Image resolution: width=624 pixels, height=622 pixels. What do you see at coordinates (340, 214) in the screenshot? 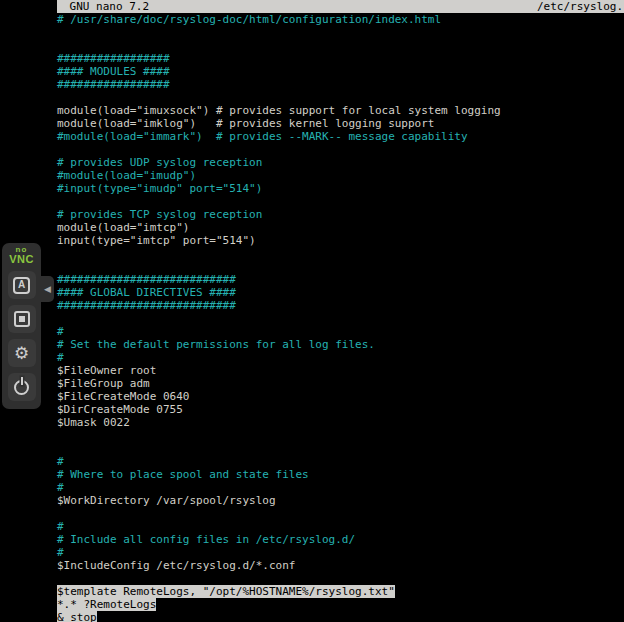
I see `editor-line: # provides TCP syslog reception` at bounding box center [340, 214].